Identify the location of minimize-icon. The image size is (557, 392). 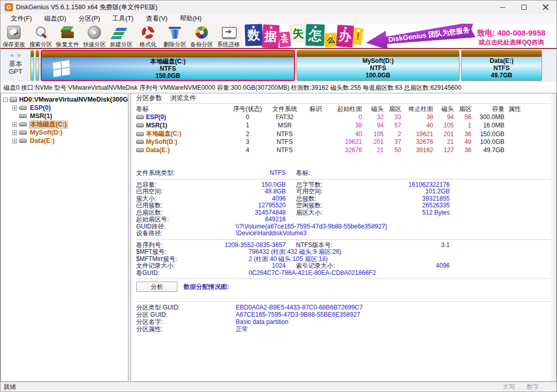
(502, 7).